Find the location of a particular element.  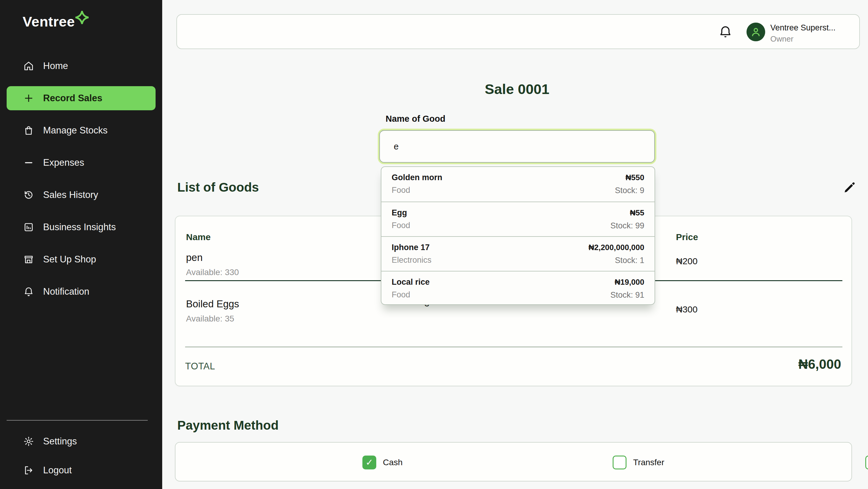

checkbox-checked-icon: ✓ is located at coordinates (369, 463).